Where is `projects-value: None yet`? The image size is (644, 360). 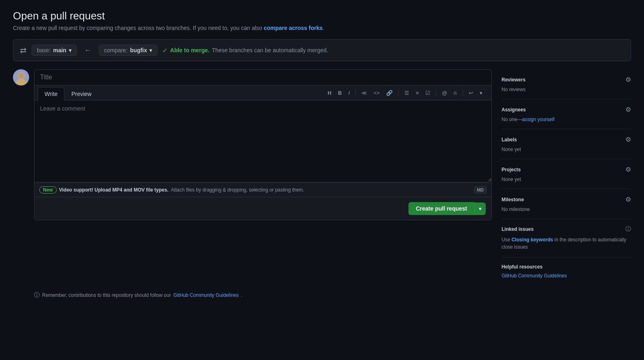
projects-value: None yet is located at coordinates (566, 179).